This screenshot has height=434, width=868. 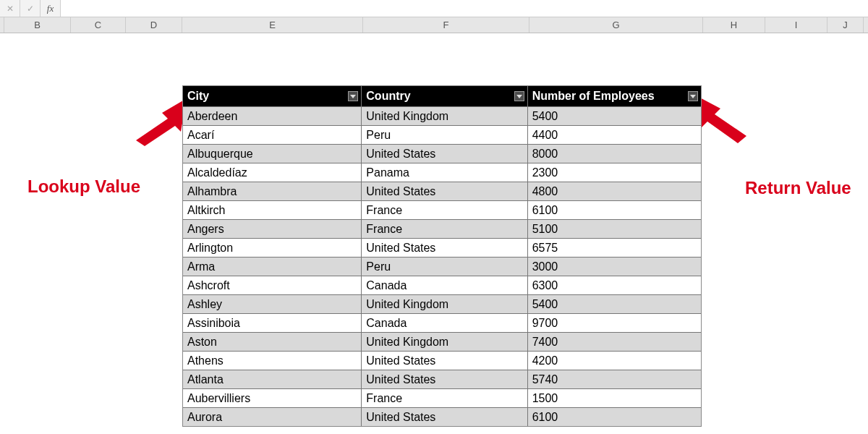 I want to click on cell-city: Assiniboia, so click(x=272, y=323).